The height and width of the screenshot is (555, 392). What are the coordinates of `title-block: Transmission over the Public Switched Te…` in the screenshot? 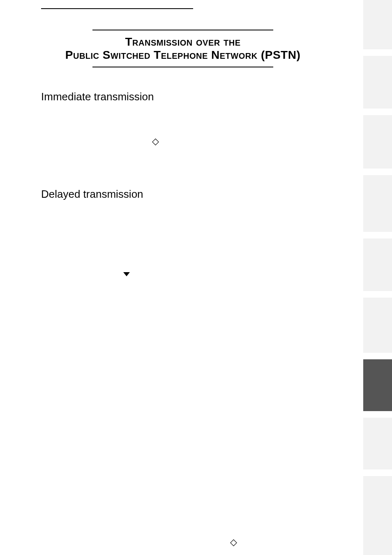 It's located at (183, 49).